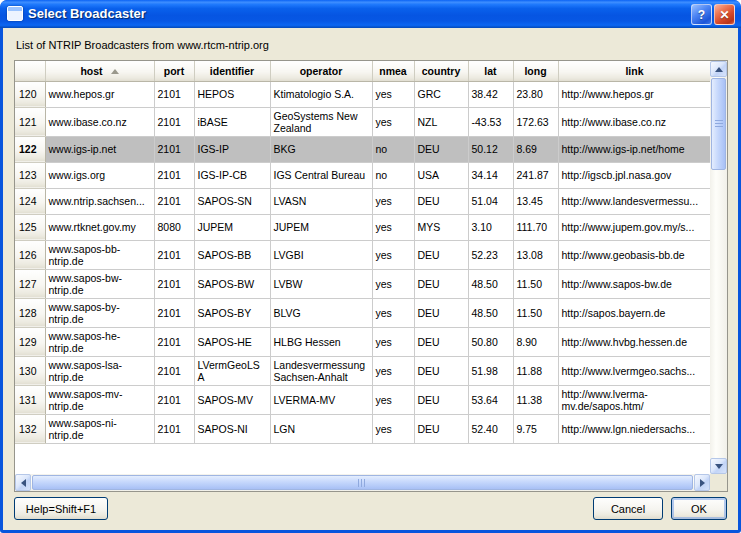 Image resolution: width=741 pixels, height=533 pixels. Describe the element at coordinates (490, 428) in the screenshot. I see `cell-lat: 52.40` at that location.